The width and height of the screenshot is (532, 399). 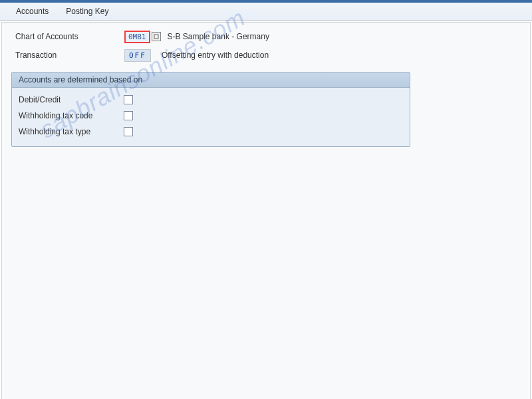 I want to click on row-transaction: Transaction OFF Offsetting entry with de…, so click(x=266, y=55).